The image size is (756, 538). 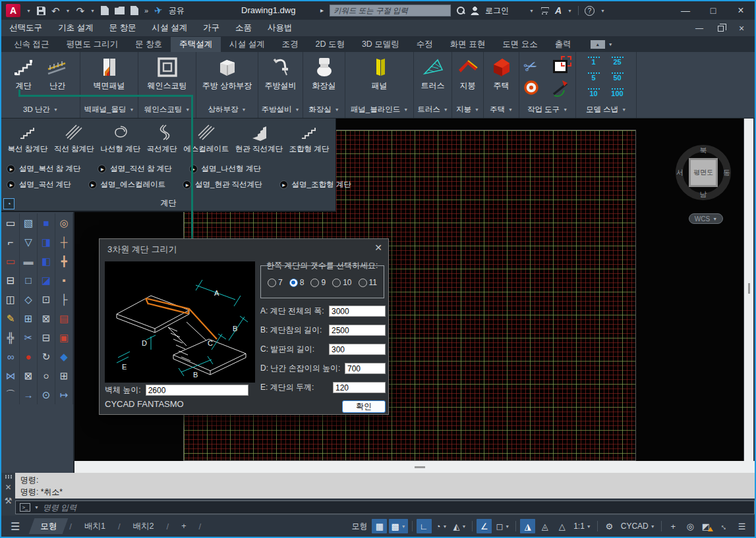 I want to click on tool-icon-3: ■, so click(x=46, y=223).